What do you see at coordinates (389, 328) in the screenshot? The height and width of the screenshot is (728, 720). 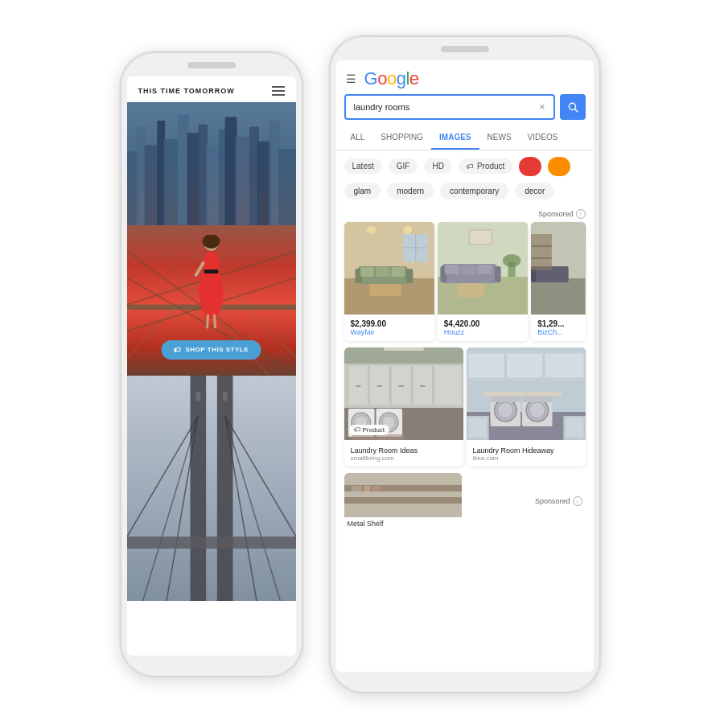 I see `product-info-1: $2,399.00 Wayfair` at bounding box center [389, 328].